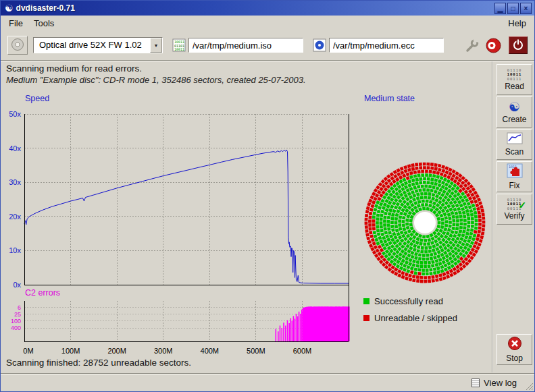  What do you see at coordinates (99, 363) in the screenshot?
I see `scan-result-status: Scanning finished: 28752 unreadable sect…` at bounding box center [99, 363].